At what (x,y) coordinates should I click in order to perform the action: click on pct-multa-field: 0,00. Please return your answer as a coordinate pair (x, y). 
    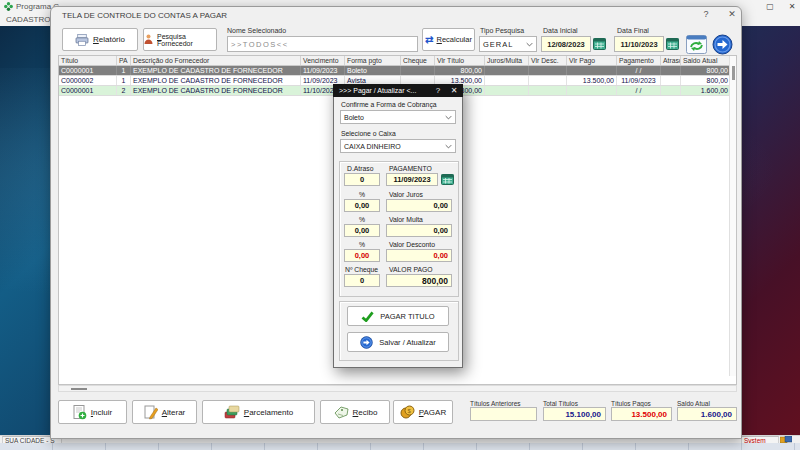
    Looking at the image, I should click on (362, 230).